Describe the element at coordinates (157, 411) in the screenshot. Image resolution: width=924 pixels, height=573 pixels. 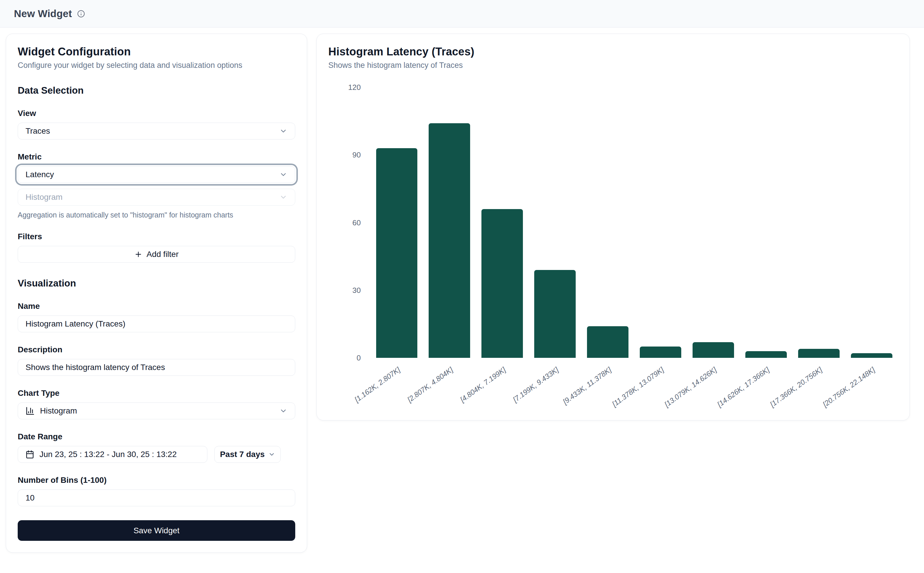
I see `chart-type-select: Histogram` at that location.